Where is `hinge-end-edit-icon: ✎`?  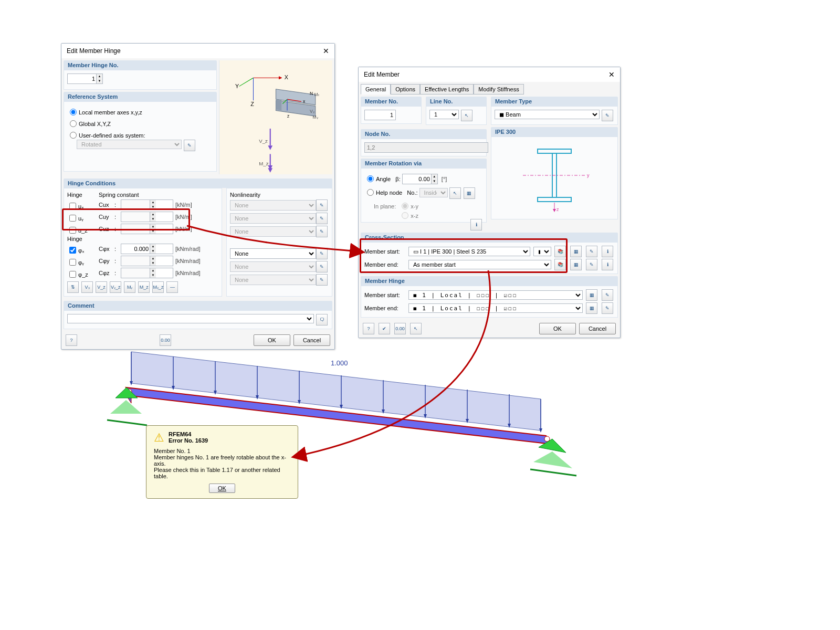
hinge-end-edit-icon: ✎ is located at coordinates (607, 308).